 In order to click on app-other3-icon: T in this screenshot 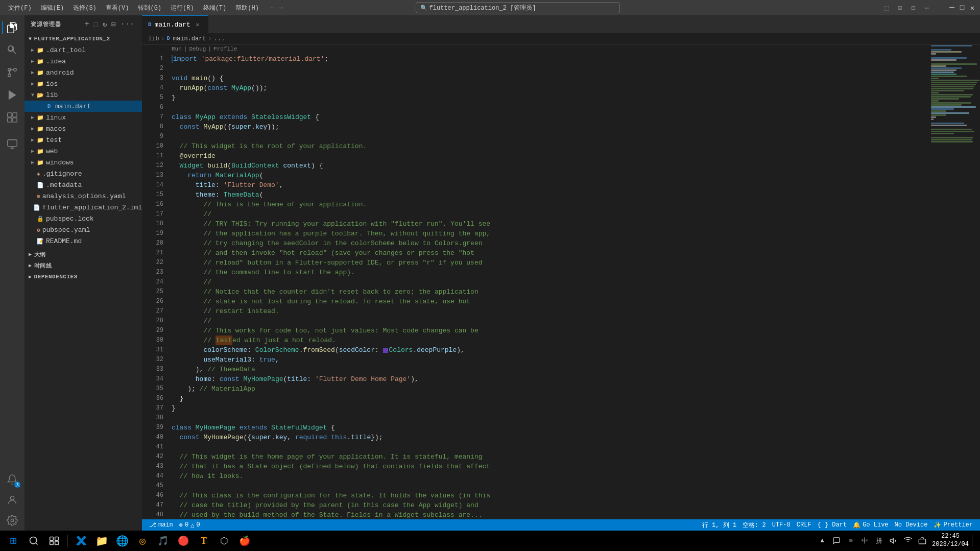, I will do `click(204, 541)`.